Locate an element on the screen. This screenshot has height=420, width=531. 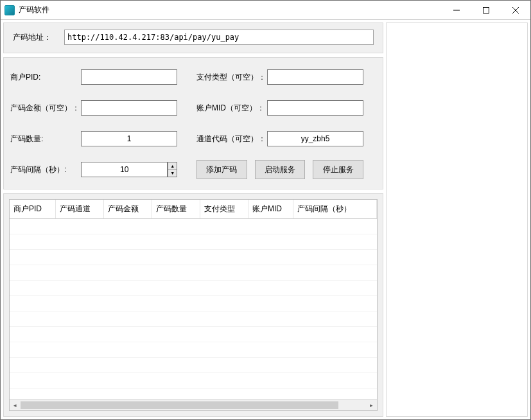
app-icon is located at coordinates (10, 10).